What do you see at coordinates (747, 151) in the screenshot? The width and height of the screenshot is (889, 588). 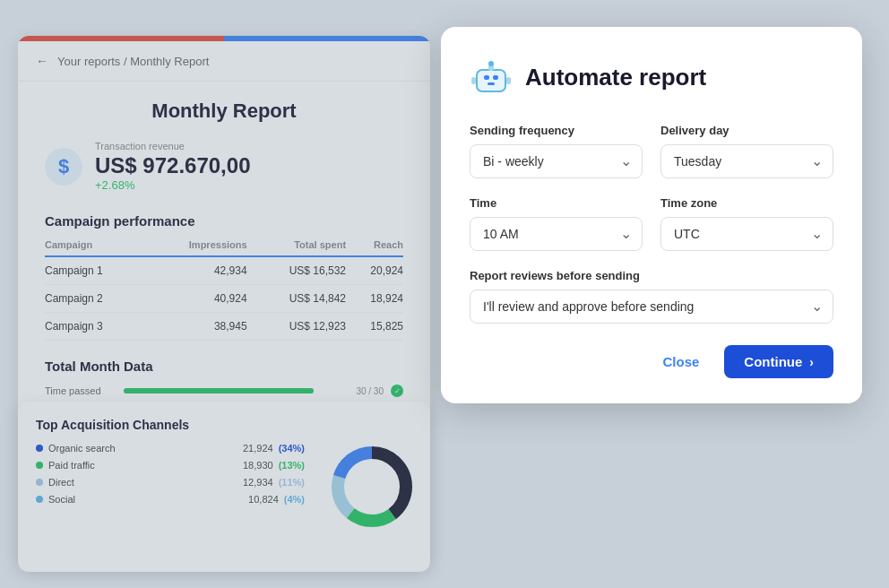 I see `delivery-day-group: Delivery day Tuesday Monday Wednesday Th…` at bounding box center [747, 151].